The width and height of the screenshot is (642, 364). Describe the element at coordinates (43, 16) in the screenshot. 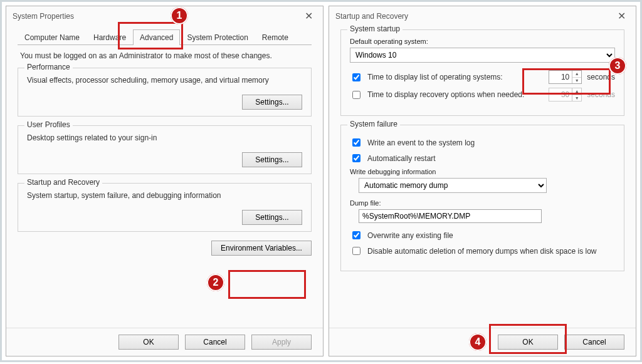

I see `window-title: System Properties` at that location.